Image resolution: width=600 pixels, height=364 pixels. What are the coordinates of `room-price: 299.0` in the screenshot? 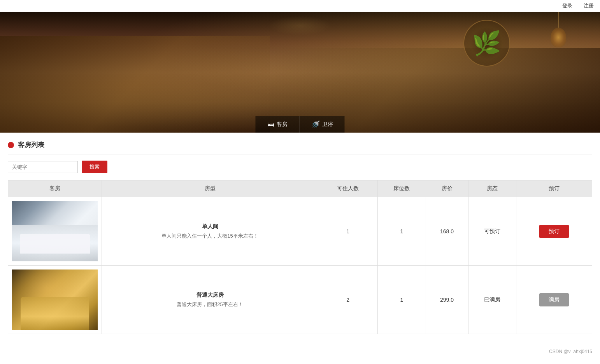 It's located at (447, 300).